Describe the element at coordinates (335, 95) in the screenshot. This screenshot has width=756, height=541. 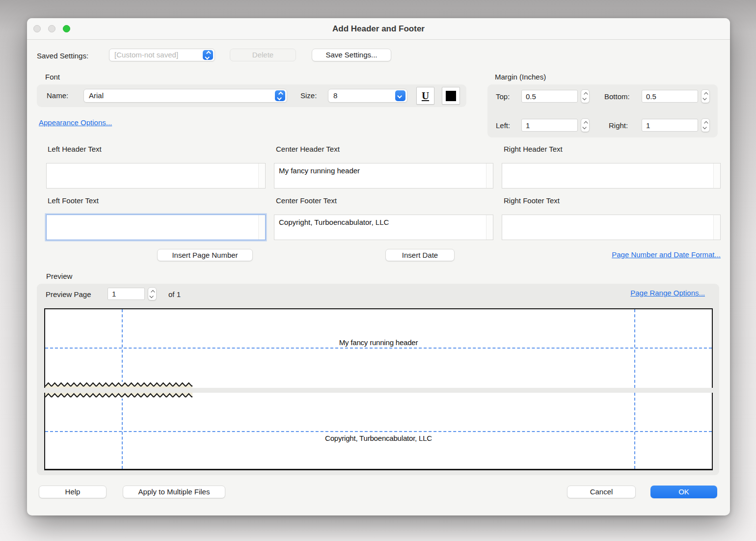
I see `font-size-value: 8` at that location.